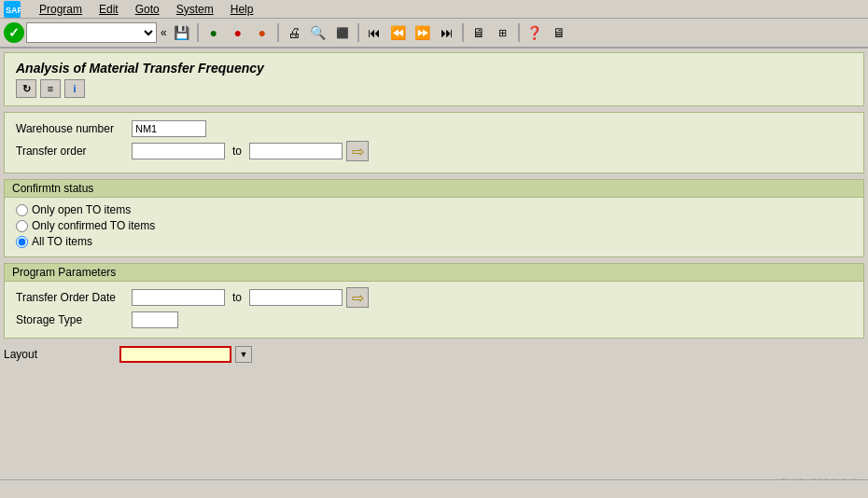  What do you see at coordinates (434, 489) in the screenshot?
I see `status-bar` at bounding box center [434, 489].